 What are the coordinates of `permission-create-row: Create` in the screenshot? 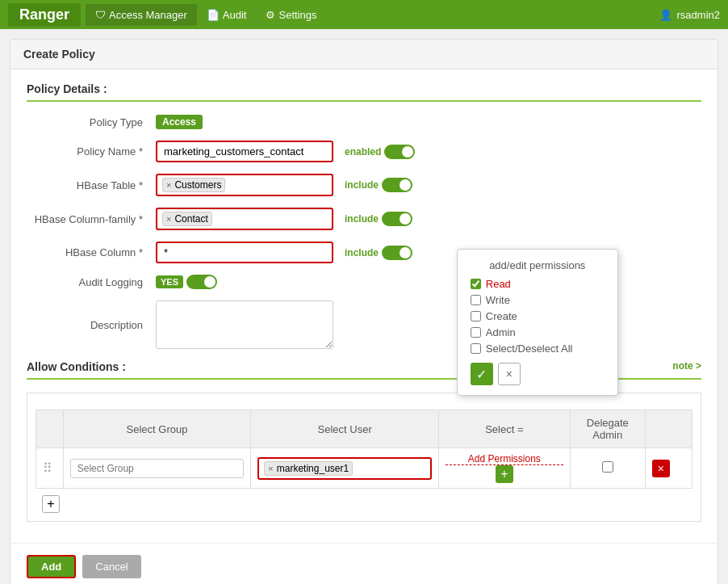 It's located at (538, 317).